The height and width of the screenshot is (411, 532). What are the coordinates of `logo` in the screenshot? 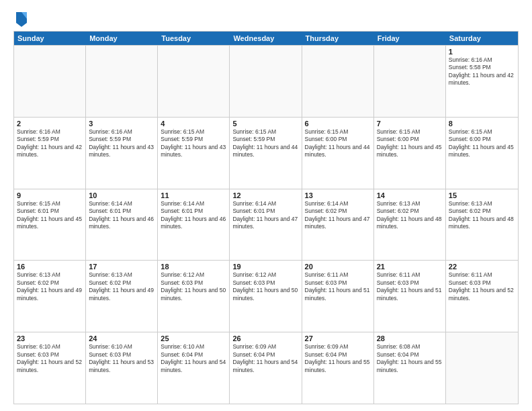 It's located at (21, 19).